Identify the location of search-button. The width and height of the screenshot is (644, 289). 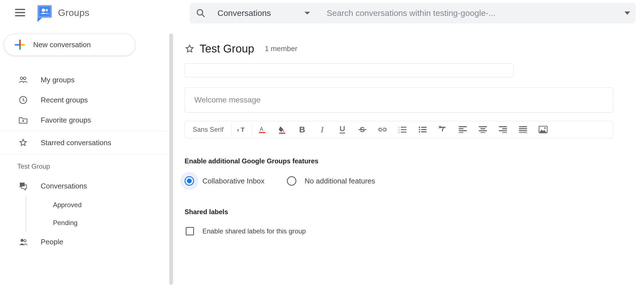
(201, 13).